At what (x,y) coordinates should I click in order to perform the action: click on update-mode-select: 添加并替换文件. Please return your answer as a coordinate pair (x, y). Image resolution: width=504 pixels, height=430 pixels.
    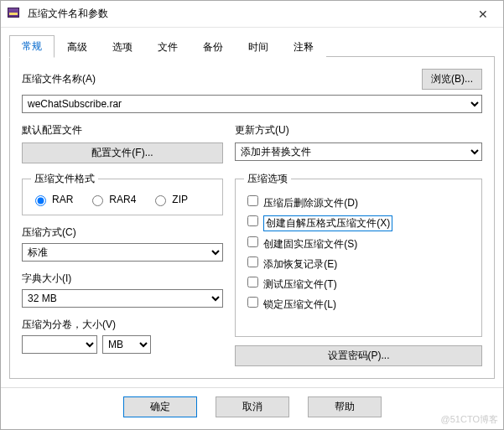
    Looking at the image, I should click on (359, 152).